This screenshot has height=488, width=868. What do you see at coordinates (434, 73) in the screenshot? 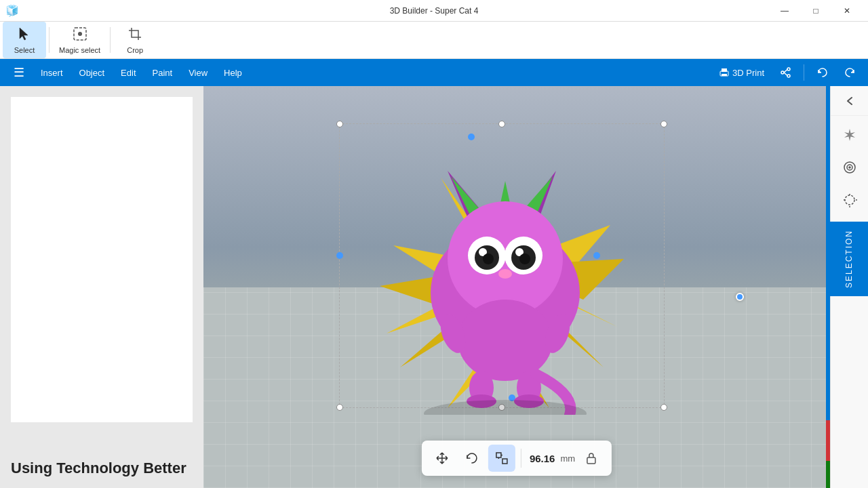
I see `menu-bar: ☰ Insert Object Edit Paint View Help 3D …` at bounding box center [434, 73].